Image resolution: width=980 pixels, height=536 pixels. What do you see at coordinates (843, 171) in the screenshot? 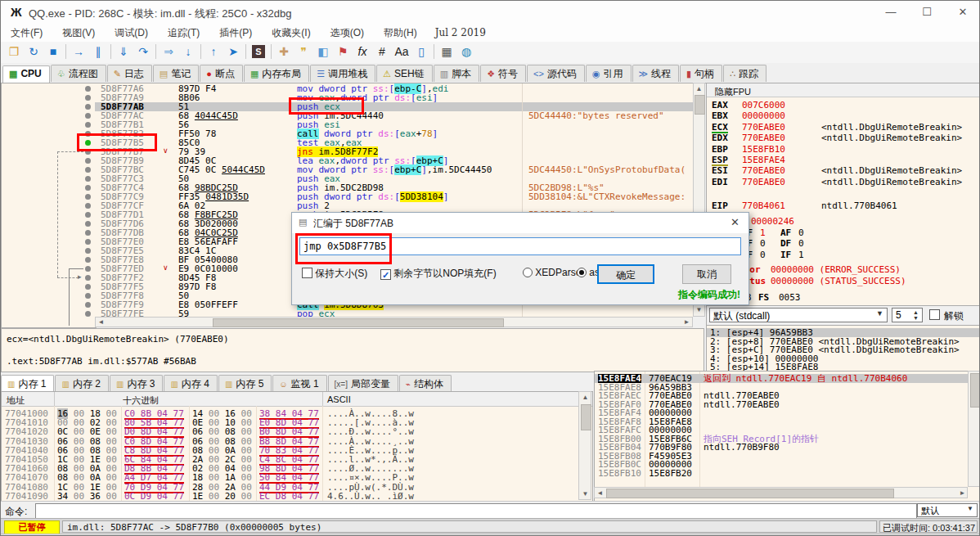
I see `register-row: ESI770EABE0<ntdll.DbgUiRemoteBreakin>` at bounding box center [843, 171].